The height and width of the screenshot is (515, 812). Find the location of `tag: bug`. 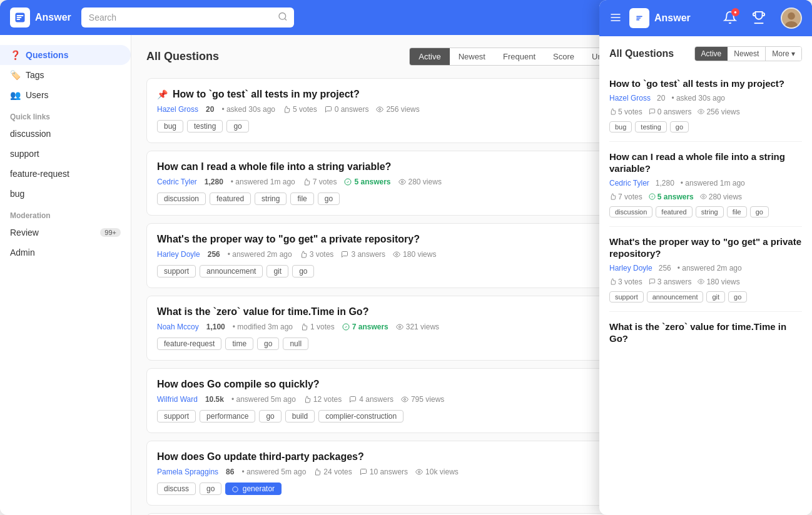

tag: bug is located at coordinates (170, 126).